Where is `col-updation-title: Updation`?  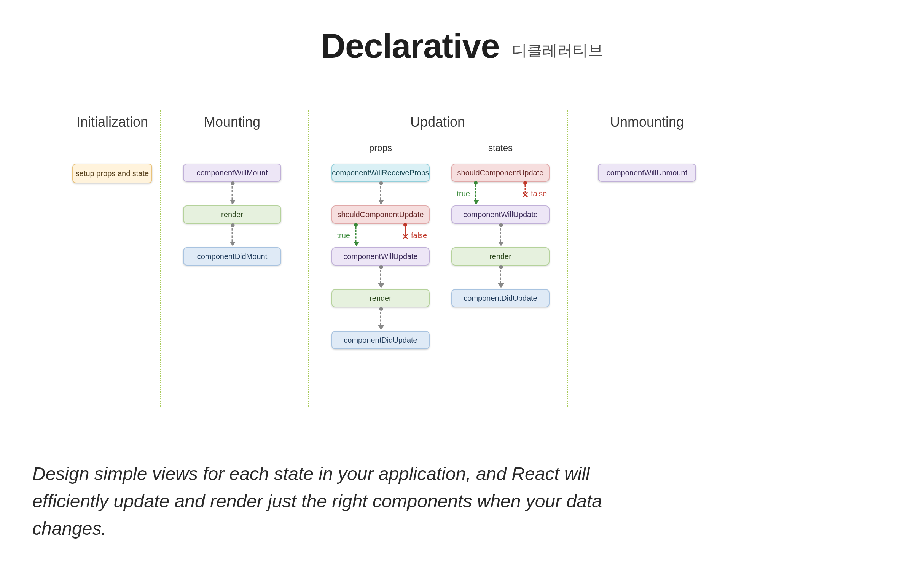 col-updation-title: Updation is located at coordinates (438, 122).